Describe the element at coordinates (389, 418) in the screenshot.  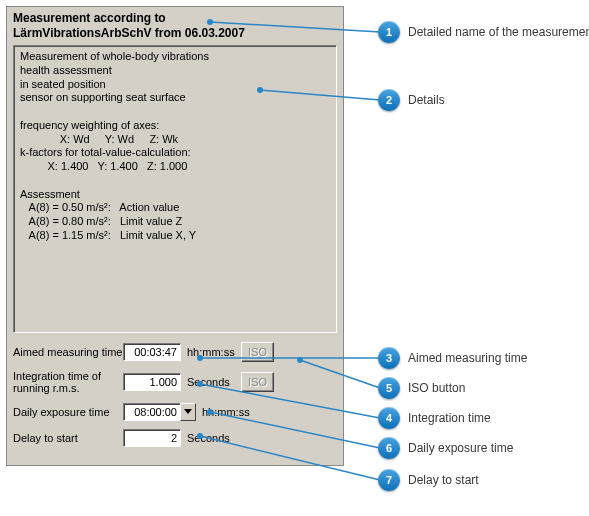
I see `callout-badge: 4` at that location.